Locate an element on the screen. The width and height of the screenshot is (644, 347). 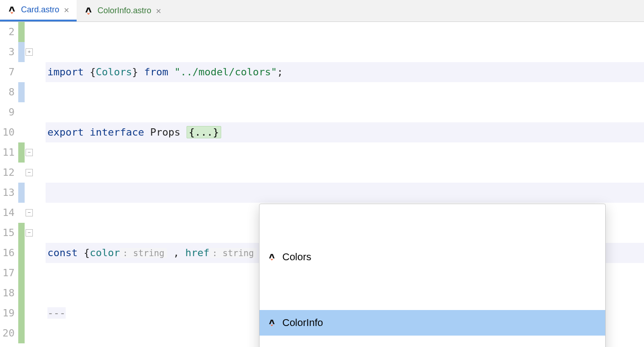
completion-label: ColorInfo is located at coordinates (303, 323).